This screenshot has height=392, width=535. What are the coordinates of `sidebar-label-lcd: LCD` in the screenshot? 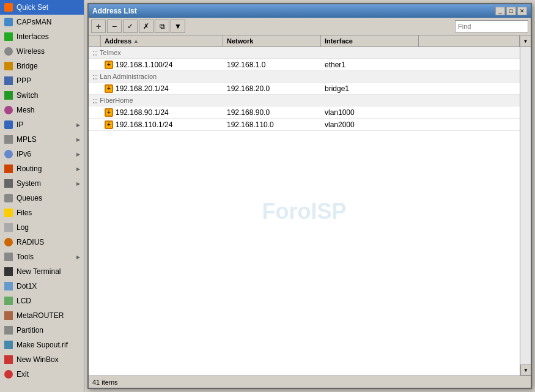 It's located at (48, 301).